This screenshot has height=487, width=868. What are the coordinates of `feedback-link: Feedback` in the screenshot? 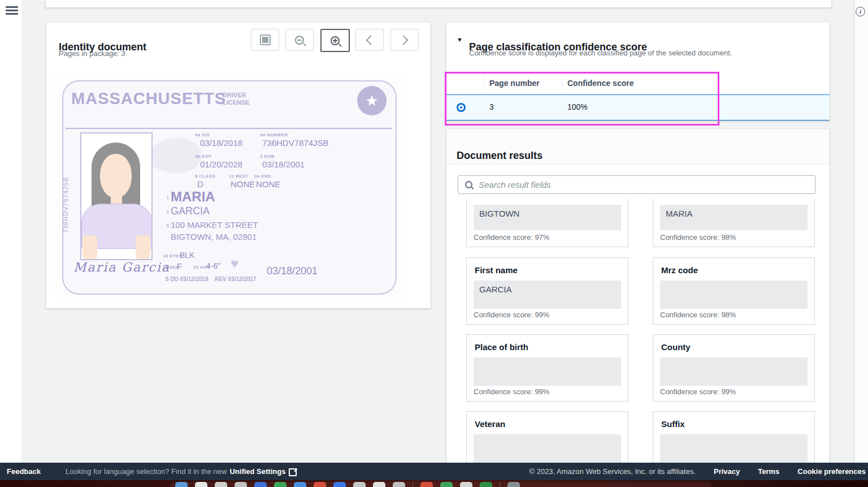 It's located at (24, 472).